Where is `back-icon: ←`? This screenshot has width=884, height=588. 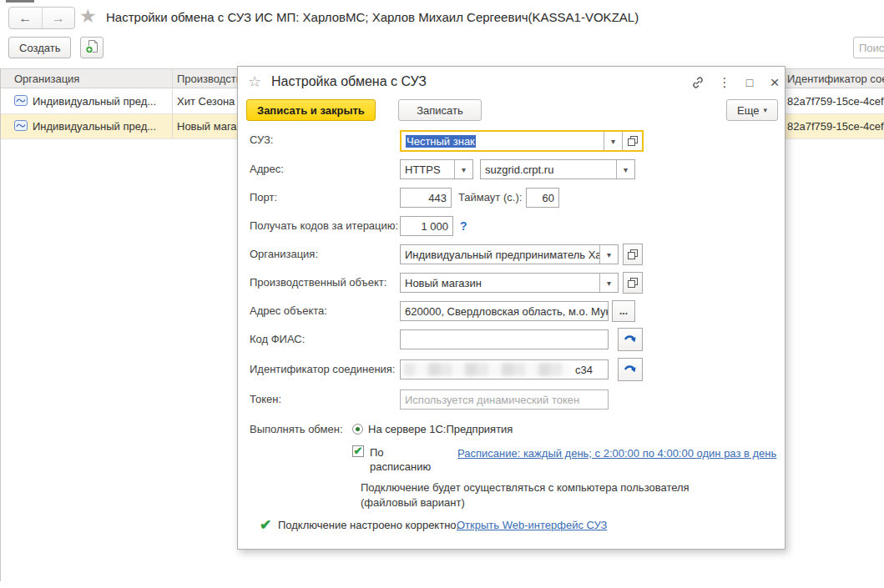
back-icon: ← is located at coordinates (25, 18).